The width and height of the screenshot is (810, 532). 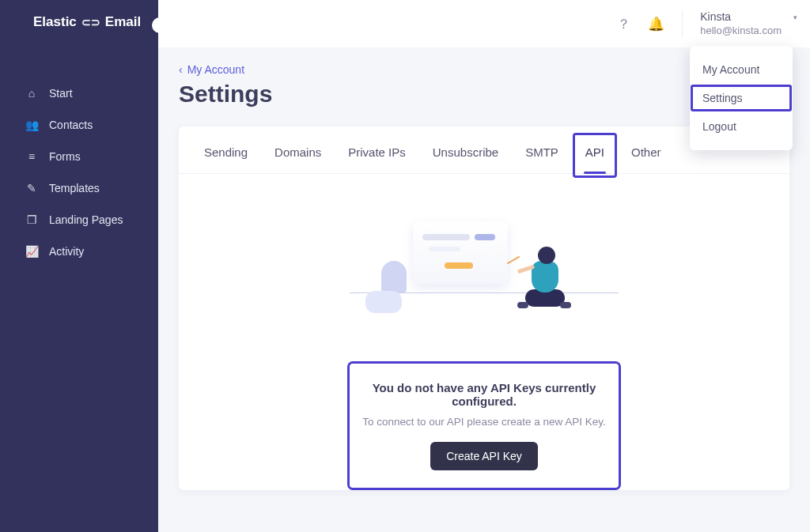 I want to click on button-label: Create API Key, so click(x=484, y=456).